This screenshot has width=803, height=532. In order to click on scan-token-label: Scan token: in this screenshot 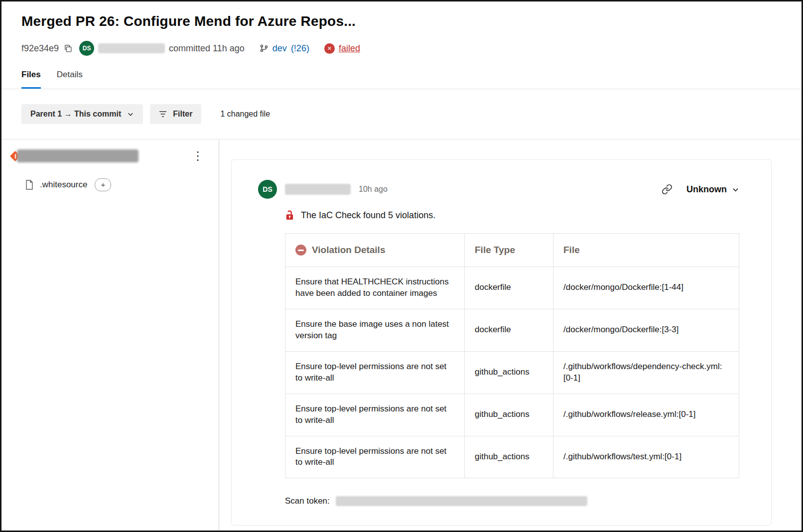, I will do `click(307, 501)`.